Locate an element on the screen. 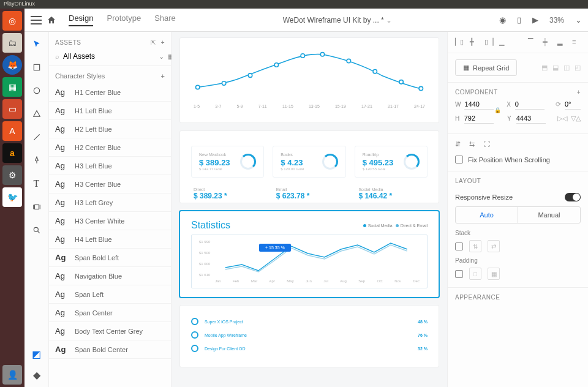  progress-row: Design For Client OD32 % is located at coordinates (309, 348).